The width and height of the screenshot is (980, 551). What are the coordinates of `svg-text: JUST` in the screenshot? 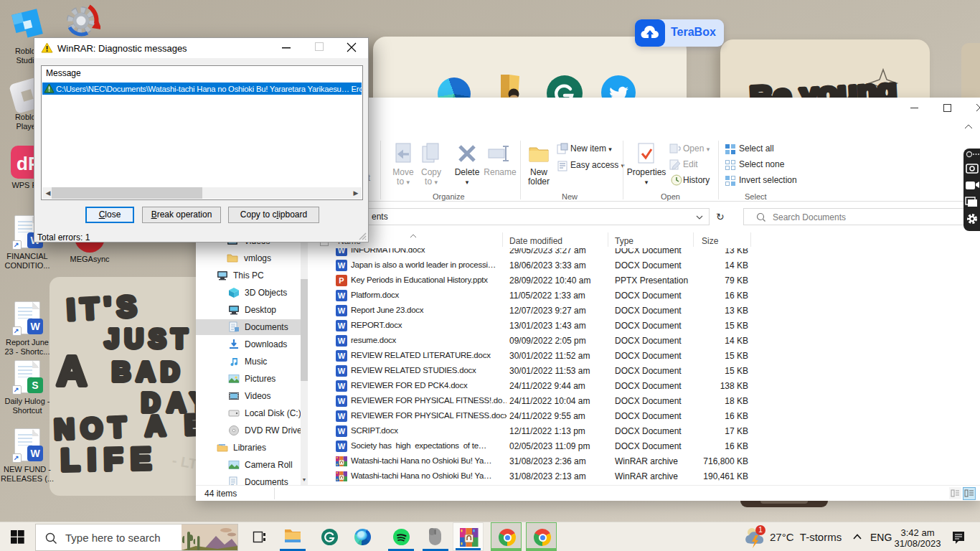 It's located at (146, 339).